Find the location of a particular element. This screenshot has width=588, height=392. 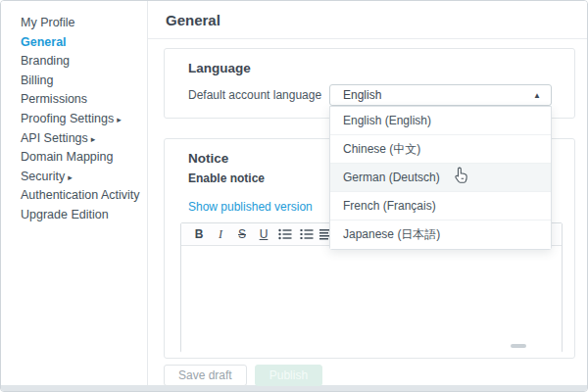

page-title: General is located at coordinates (193, 20).